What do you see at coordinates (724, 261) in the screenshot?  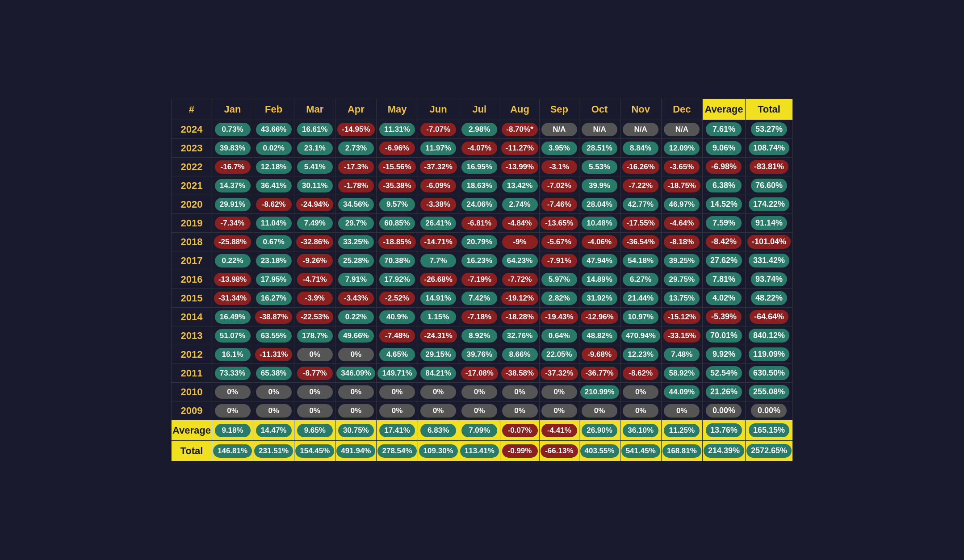 I see `avg-cell: 27.62%` at bounding box center [724, 261].